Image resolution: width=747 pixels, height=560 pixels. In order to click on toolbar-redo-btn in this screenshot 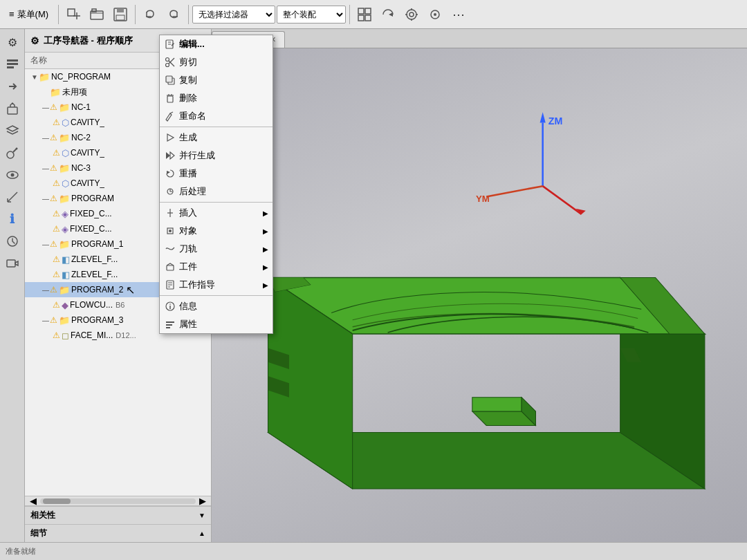, I will do `click(174, 15)`.